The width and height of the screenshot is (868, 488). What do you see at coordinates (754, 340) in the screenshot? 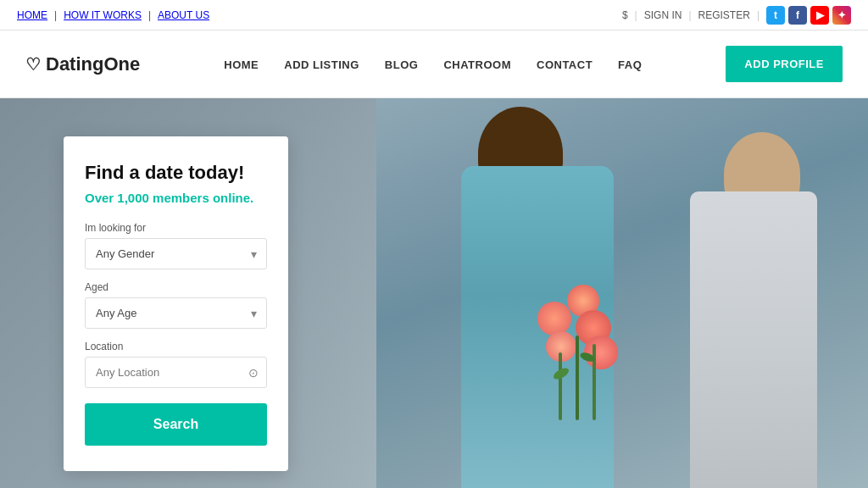
I see `woman-body-shape` at bounding box center [754, 340].